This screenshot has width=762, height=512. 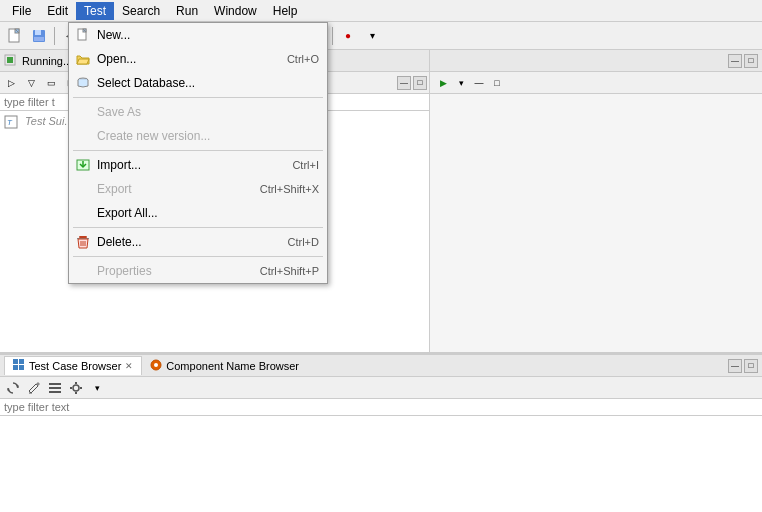 I want to click on menu-import-shortcut: Ctrl+I, so click(x=306, y=165).